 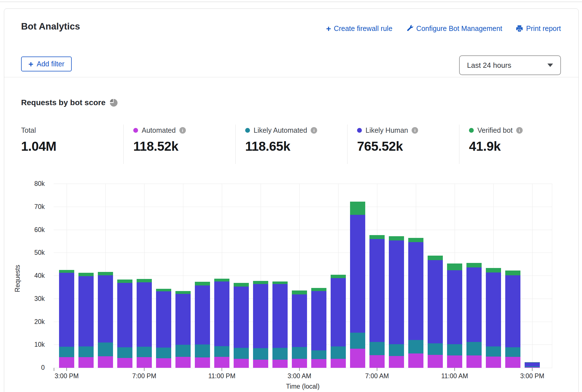 What do you see at coordinates (510, 65) in the screenshot?
I see `time-range-select: Last 24 hours` at bounding box center [510, 65].